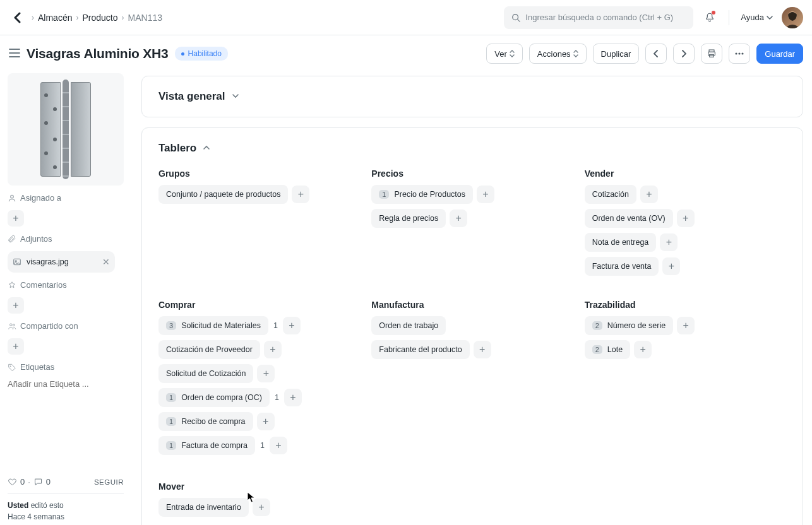  What do you see at coordinates (206, 422) in the screenshot?
I see `pill-recibo-compra: 1Recibo de compra` at bounding box center [206, 422].